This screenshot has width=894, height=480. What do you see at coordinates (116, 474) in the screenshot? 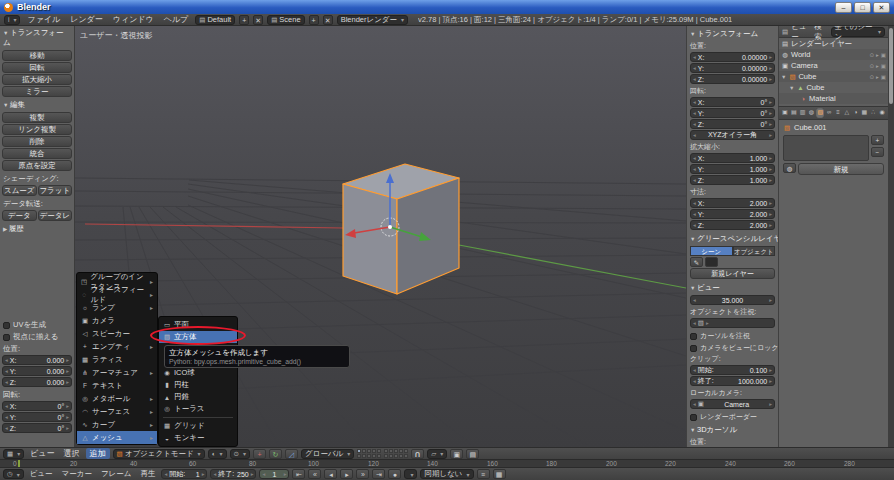
I see `timeline-menu-frame: フレーム` at bounding box center [116, 474].